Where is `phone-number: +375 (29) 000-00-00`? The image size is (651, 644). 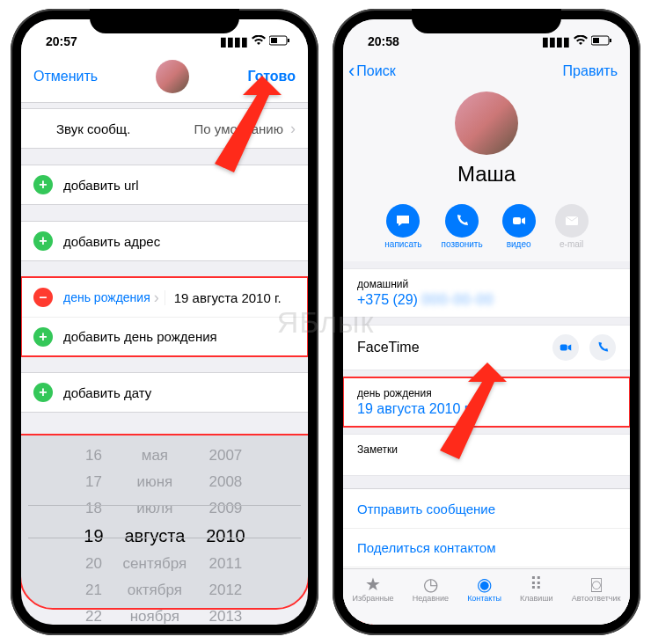
phone-number: +375 (29) 000-00-00 is located at coordinates (486, 300).